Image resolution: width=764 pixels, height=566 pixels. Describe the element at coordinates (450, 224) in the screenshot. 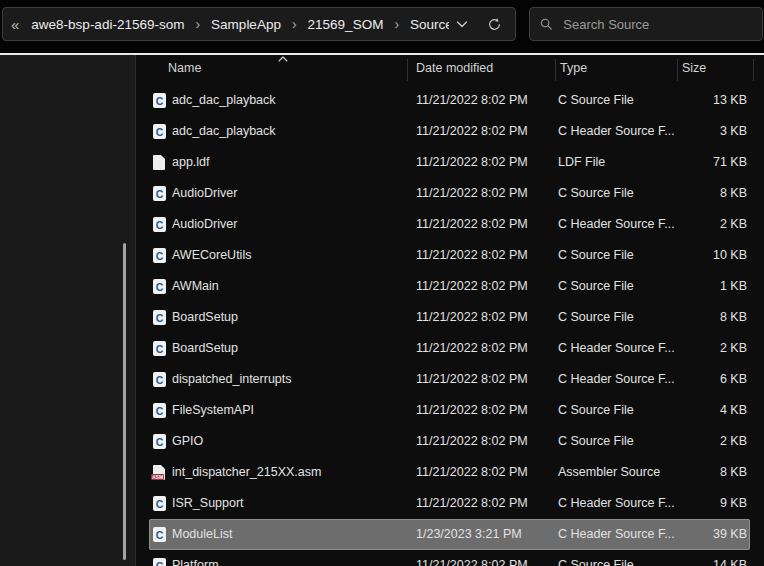

I see `file-row: C AudioDriver 11/21/2022 8:02 PM C Heade…` at that location.